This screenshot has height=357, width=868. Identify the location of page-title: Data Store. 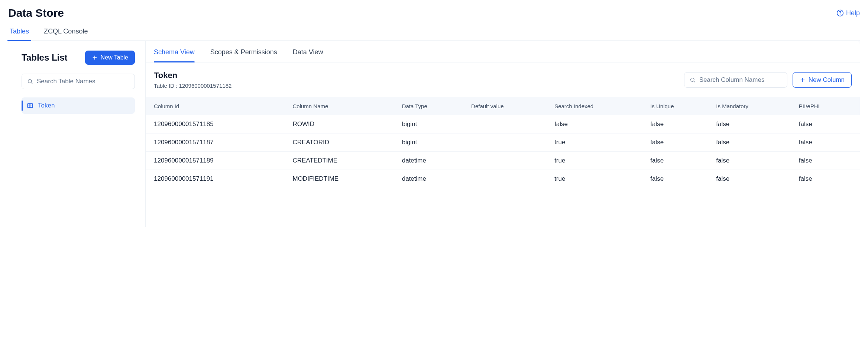
(36, 13).